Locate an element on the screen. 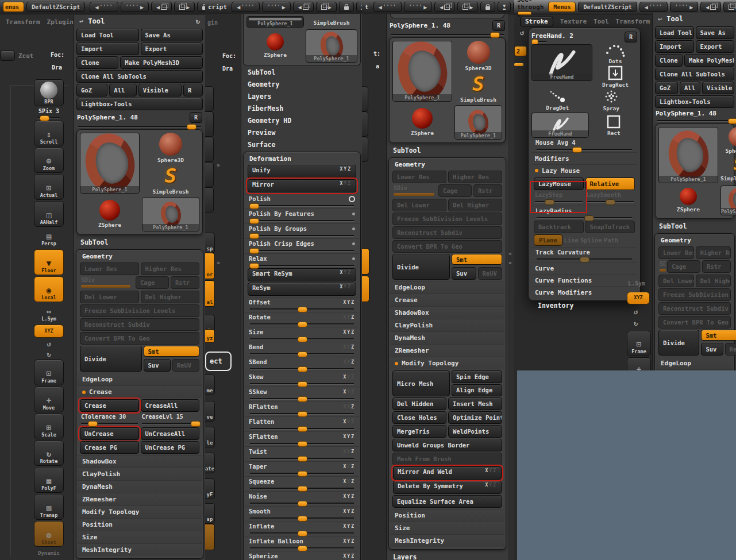 This screenshot has width=736, height=560. creaseall-button: CreaseAll is located at coordinates (170, 405).